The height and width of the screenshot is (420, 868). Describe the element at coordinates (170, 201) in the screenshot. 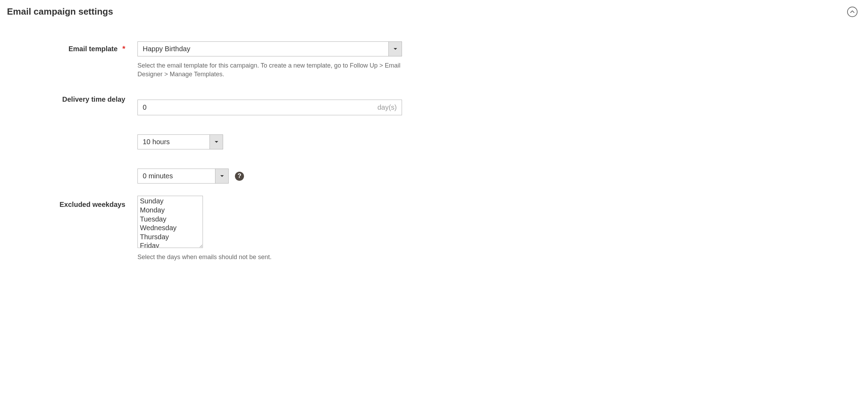

I see `weekday-option: Sunday` at that location.